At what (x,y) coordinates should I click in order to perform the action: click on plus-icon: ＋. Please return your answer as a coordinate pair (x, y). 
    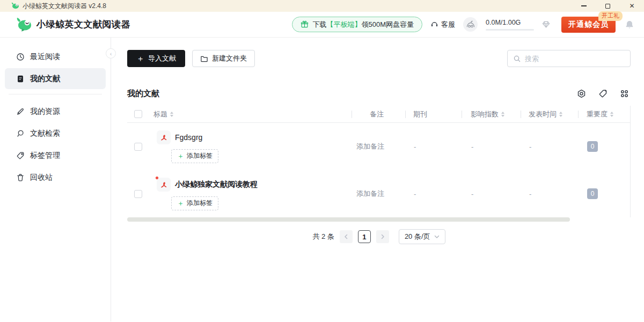
    Looking at the image, I should click on (141, 59).